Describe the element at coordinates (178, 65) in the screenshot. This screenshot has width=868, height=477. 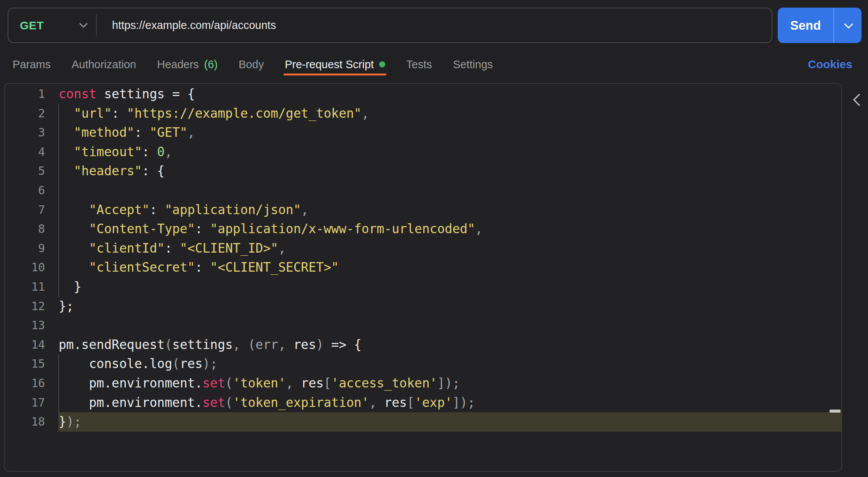
I see `tab-label: Headers` at that location.